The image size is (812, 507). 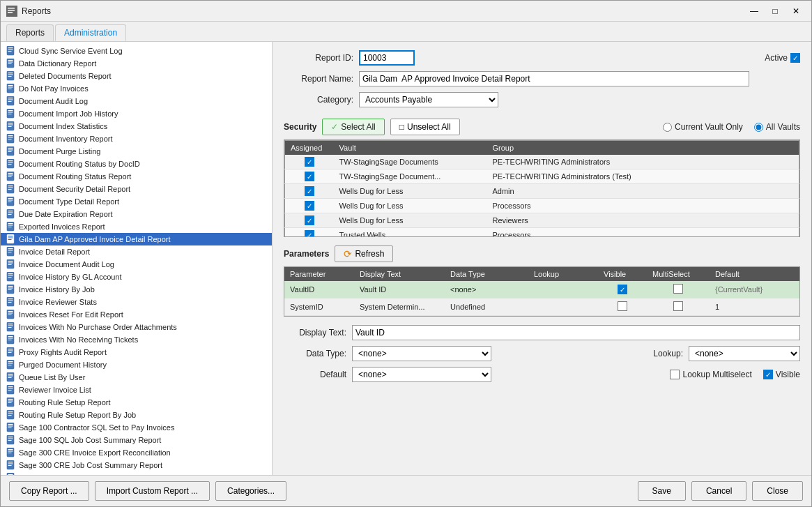 I want to click on table-row: ✓Wells Dug for LessAdmin, so click(x=542, y=191).